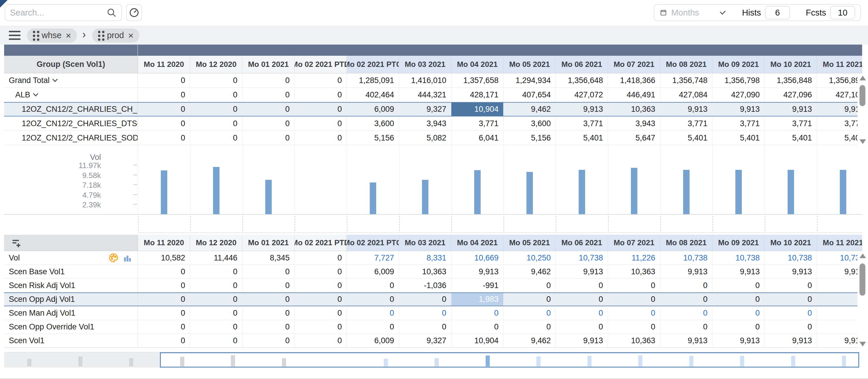 This screenshot has height=379, width=868. I want to click on row-label: 12OZ_CN12/2_CHARLIES_SODA, so click(71, 138).